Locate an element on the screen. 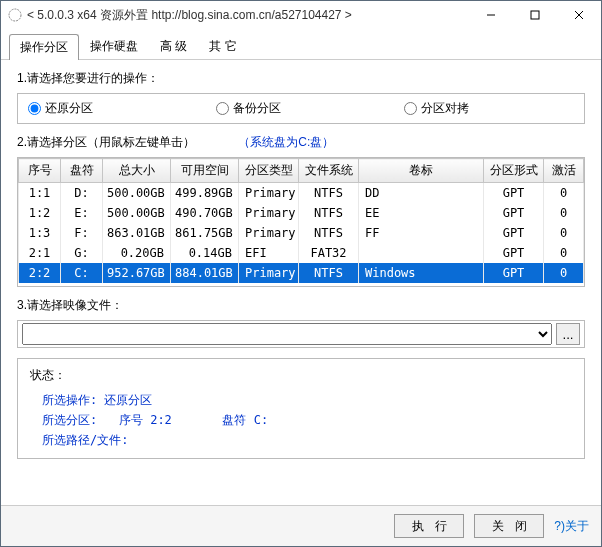 This screenshot has width=602, height=547. cell-seq: 1:1 is located at coordinates (40, 194).